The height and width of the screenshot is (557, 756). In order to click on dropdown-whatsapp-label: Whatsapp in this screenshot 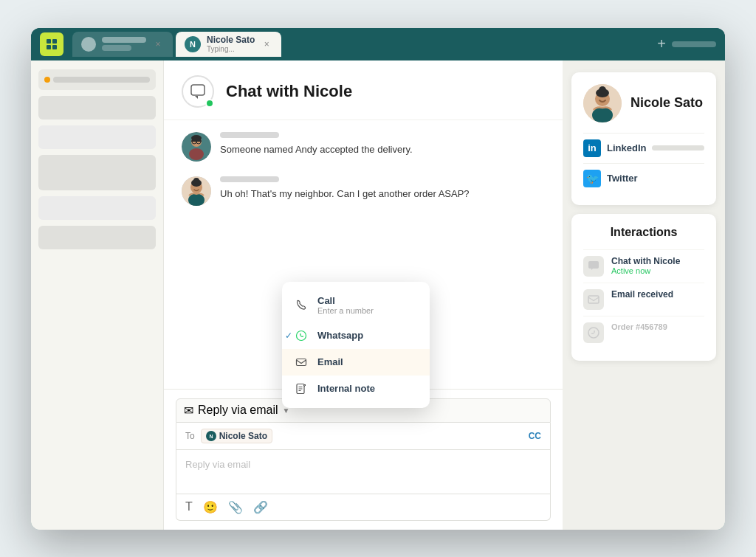, I will do `click(340, 335)`.